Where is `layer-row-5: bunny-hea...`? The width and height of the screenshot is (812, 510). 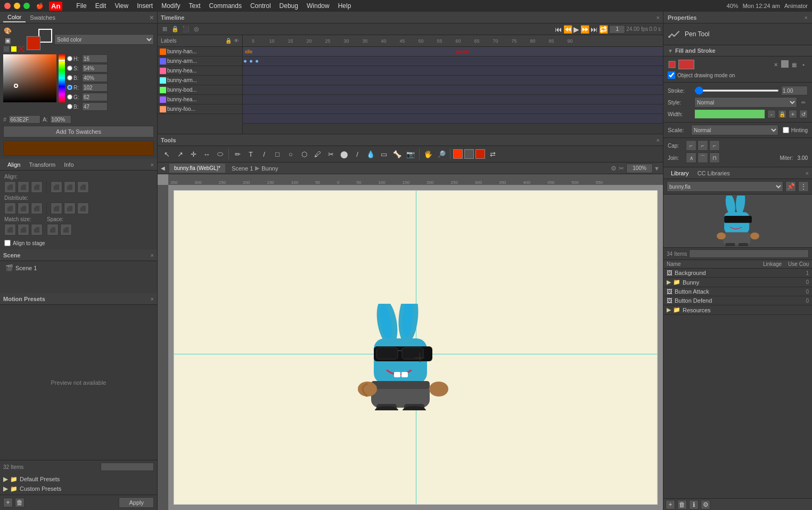
layer-row-5: bunny-hea... is located at coordinates (200, 100).